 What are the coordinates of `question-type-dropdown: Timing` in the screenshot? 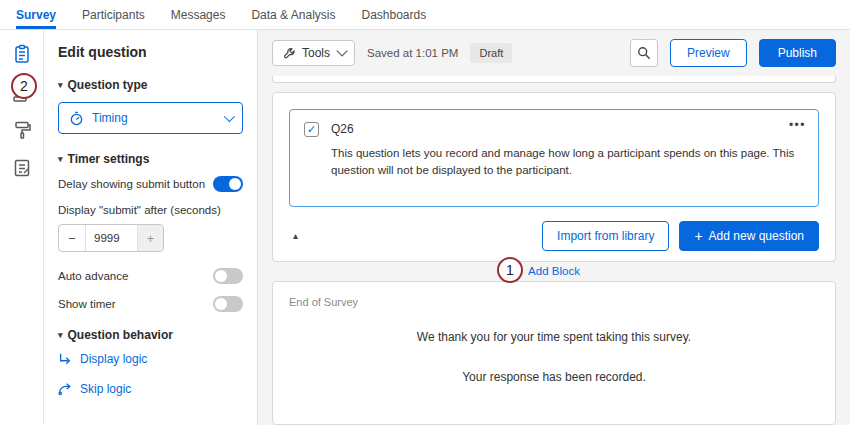 It's located at (150, 118).